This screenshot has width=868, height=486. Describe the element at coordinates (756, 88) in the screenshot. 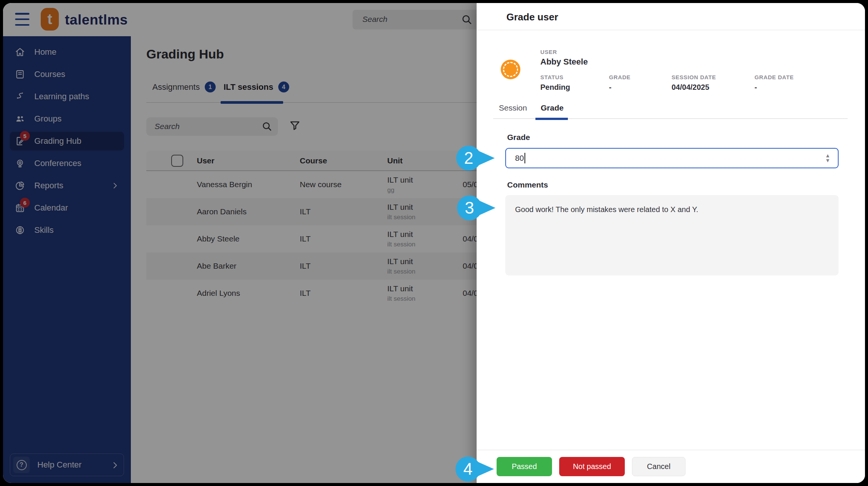

I see `grade-date-value: -` at that location.